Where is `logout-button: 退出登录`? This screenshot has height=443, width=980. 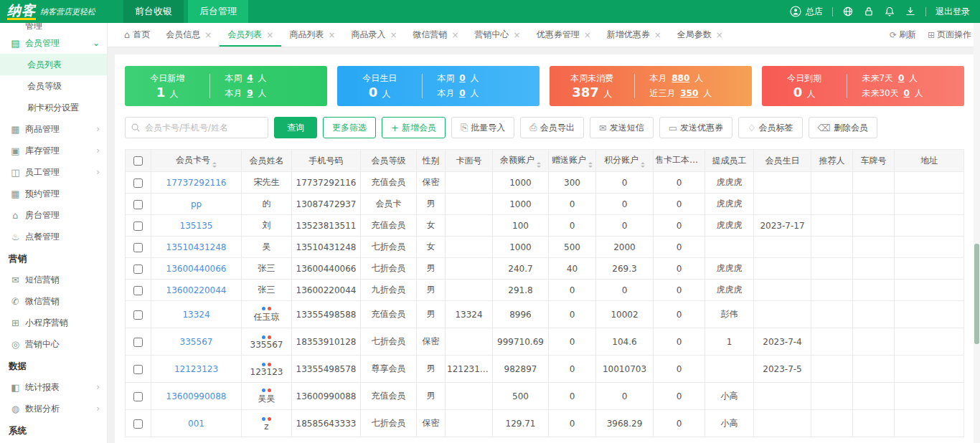
logout-button: 退出登录 is located at coordinates (953, 11).